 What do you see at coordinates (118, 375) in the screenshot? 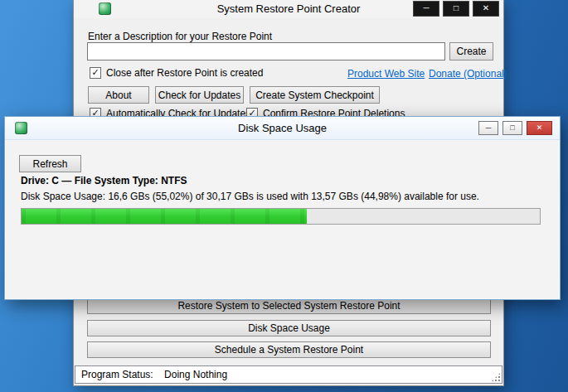
I see `status-label: Program Status:` at bounding box center [118, 375].